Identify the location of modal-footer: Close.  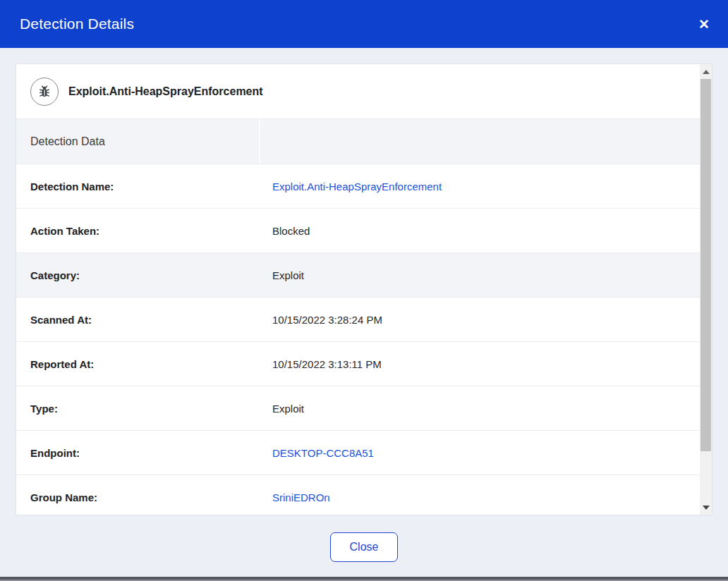
(364, 539).